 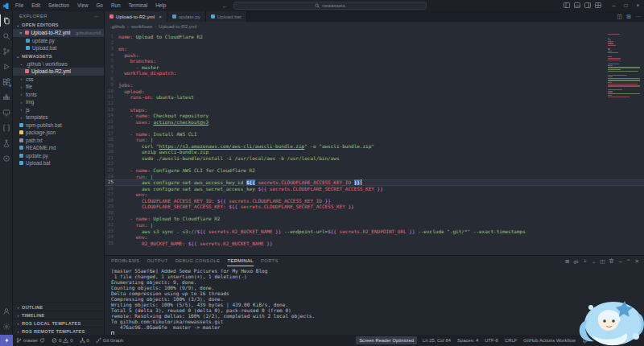 What do you see at coordinates (620, 261) in the screenshot?
I see `minimize-panel-icon: ─` at bounding box center [620, 261].